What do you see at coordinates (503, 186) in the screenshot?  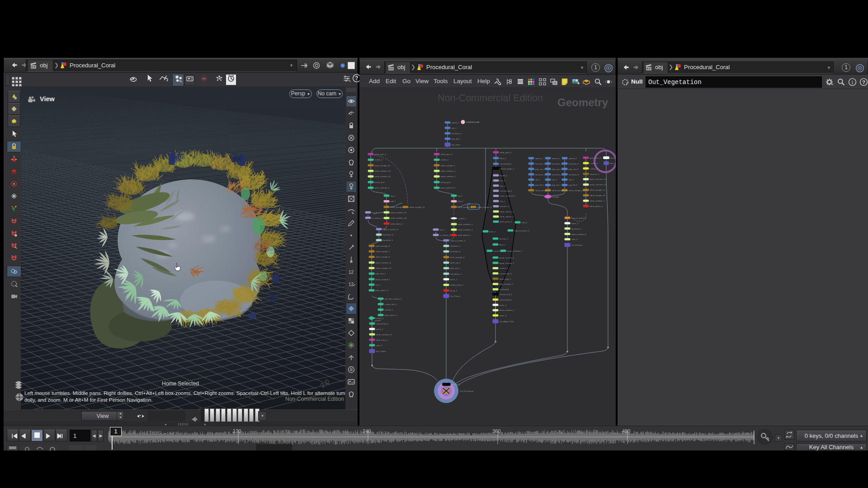 I see `svg-text: bias_1` at bounding box center [503, 186].